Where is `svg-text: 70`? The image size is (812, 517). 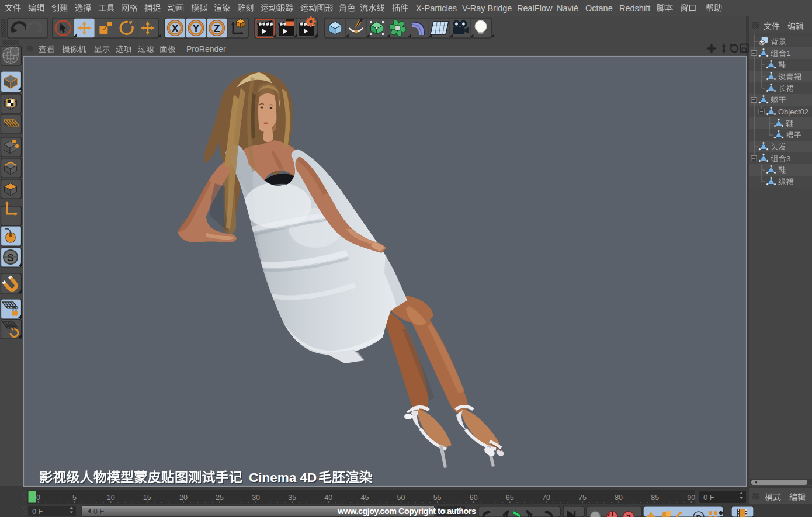
svg-text: 70 is located at coordinates (546, 498).